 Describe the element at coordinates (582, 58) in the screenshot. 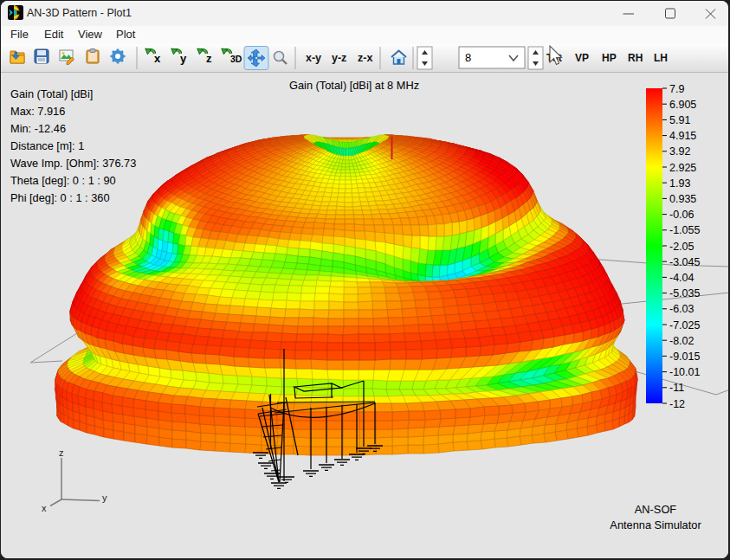

I see `svg-text: VP` at that location.